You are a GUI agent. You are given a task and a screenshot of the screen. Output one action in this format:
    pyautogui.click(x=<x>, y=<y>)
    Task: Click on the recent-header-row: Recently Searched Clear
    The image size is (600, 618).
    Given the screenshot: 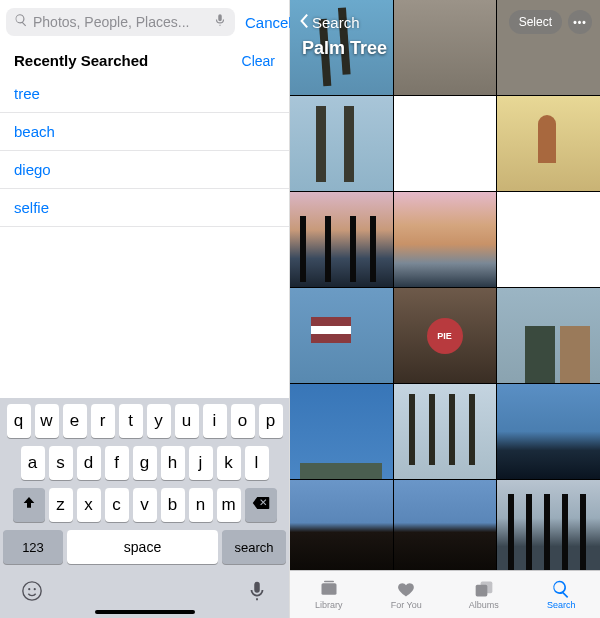 What is the action you would take?
    pyautogui.click(x=144, y=60)
    